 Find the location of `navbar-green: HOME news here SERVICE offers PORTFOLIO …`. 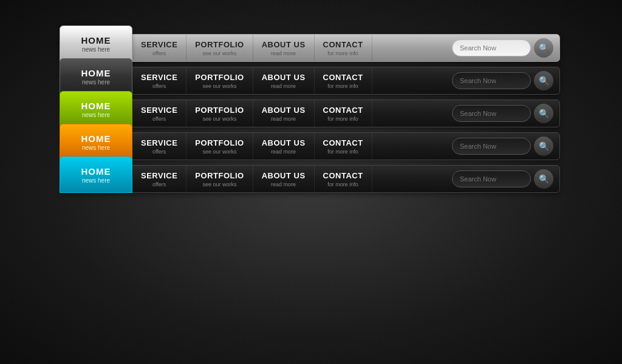

navbar-green: HOME news here SERVICE offers PORTFOLIO … is located at coordinates (311, 113).